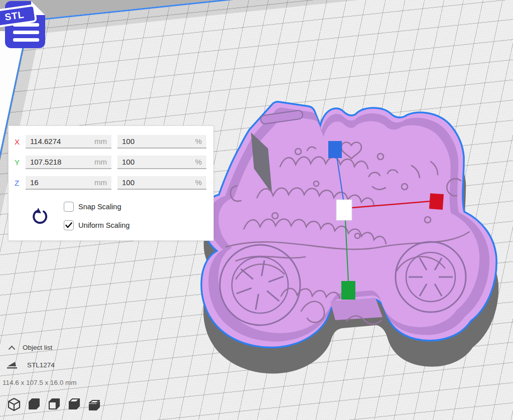 The image size is (513, 420). What do you see at coordinates (437, 202) in the screenshot?
I see `scale-handle-x` at bounding box center [437, 202].